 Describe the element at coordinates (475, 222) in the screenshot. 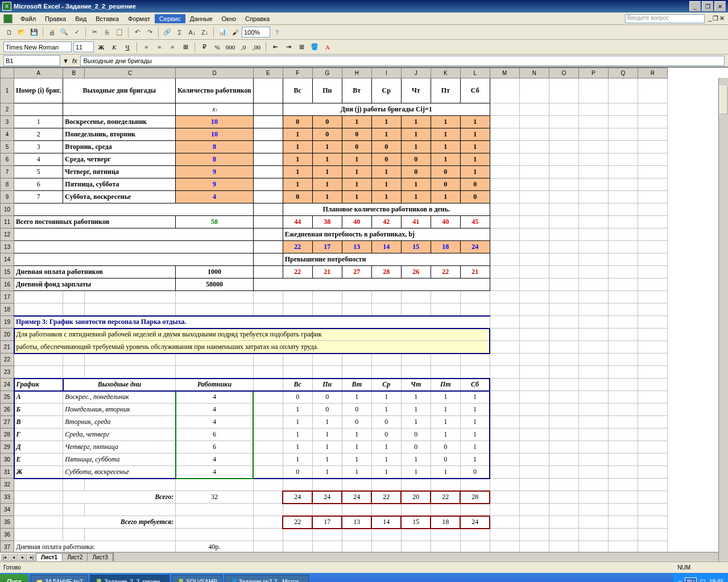

I see `cell: 45` at that location.